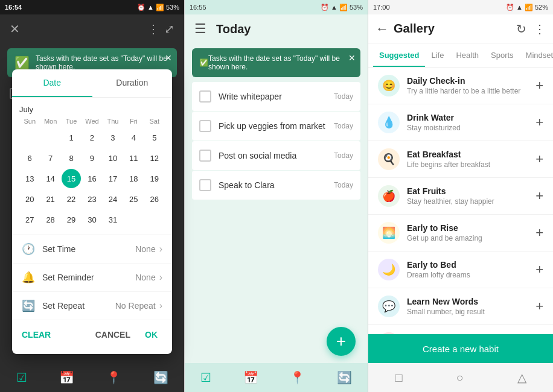  Describe the element at coordinates (22, 378) in the screenshot. I see `nav-check-btn: ☑` at that location.